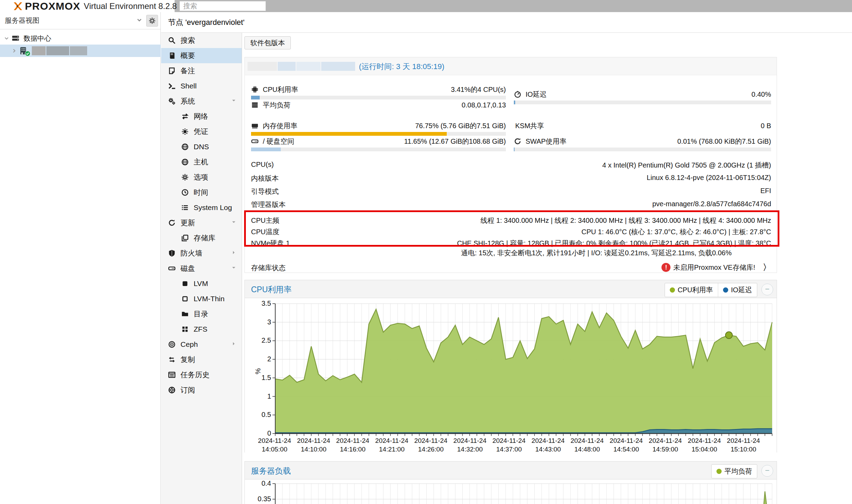 Image resolution: width=852 pixels, height=504 pixels. Describe the element at coordinates (524, 494) in the screenshot. I see `load-chart-plot` at that location.